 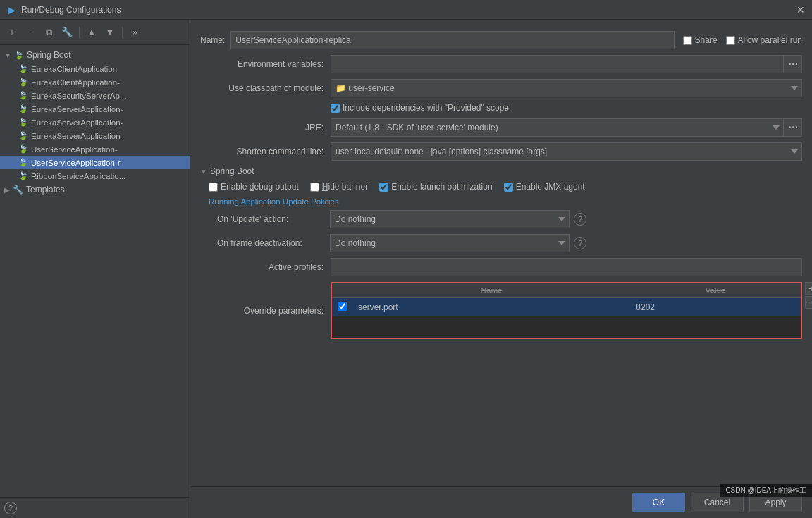 I want to click on update-action-label: On 'Update' action:, so click(x=273, y=219).